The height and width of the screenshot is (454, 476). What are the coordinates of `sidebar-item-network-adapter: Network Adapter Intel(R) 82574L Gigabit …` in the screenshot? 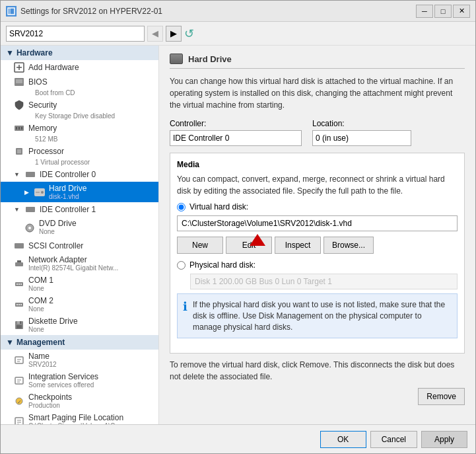 It's located at (79, 263).